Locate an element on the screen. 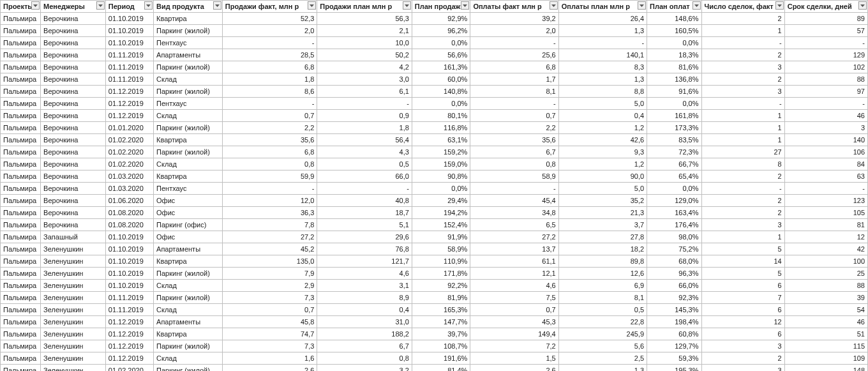 Image resolution: width=868 pixels, height=371 pixels. cell-pay_pct: 98,0% is located at coordinates (674, 238).